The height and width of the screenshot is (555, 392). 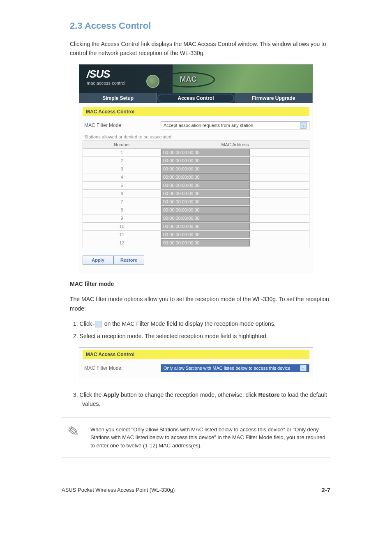 What do you see at coordinates (196, 125) in the screenshot?
I see `mac-filter-mode-row: MAC Filter Mode: Accept association requ…` at bounding box center [196, 125].